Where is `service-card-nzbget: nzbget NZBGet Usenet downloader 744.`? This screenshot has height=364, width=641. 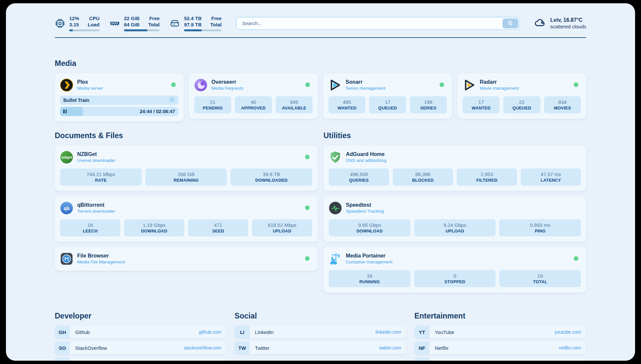
service-card-nzbget: nzbget NZBGet Usenet downloader 744. is located at coordinates (186, 168).